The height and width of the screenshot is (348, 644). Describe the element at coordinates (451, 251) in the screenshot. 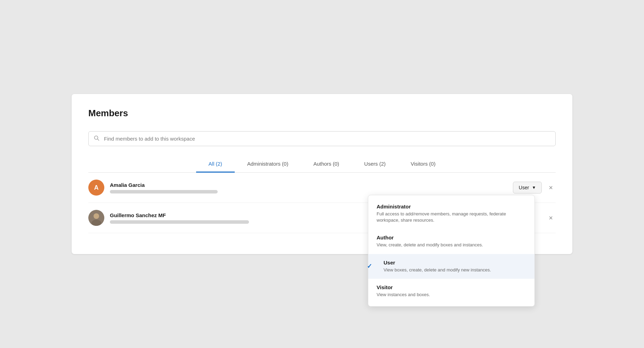

I see `role-dropdown: Administrator Full access to add/remove …` at that location.